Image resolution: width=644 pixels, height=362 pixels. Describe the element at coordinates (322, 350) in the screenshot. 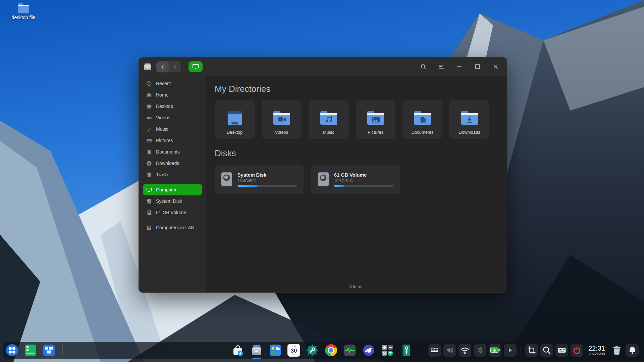

I see `dock-app-group: JUN 30 THUR` at that location.